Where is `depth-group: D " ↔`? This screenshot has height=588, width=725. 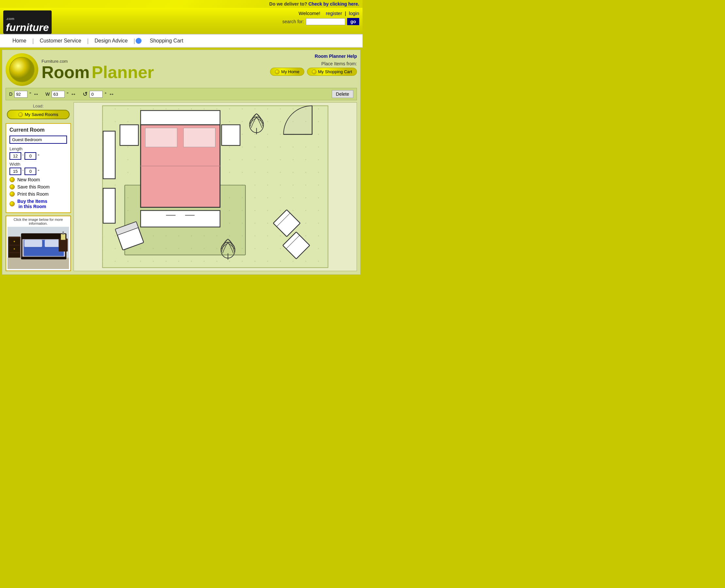 depth-group: D " ↔ is located at coordinates (24, 94).